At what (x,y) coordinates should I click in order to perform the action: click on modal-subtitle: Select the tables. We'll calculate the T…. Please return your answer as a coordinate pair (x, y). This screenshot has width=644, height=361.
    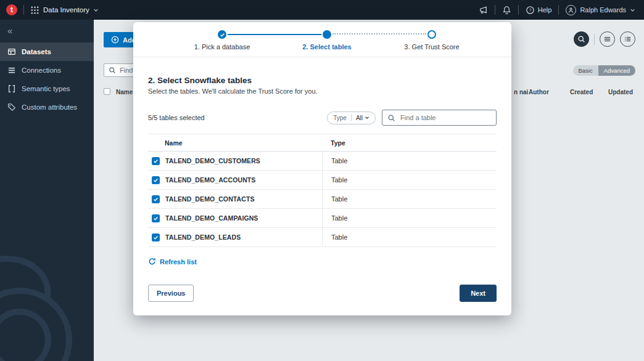
    Looking at the image, I should click on (322, 91).